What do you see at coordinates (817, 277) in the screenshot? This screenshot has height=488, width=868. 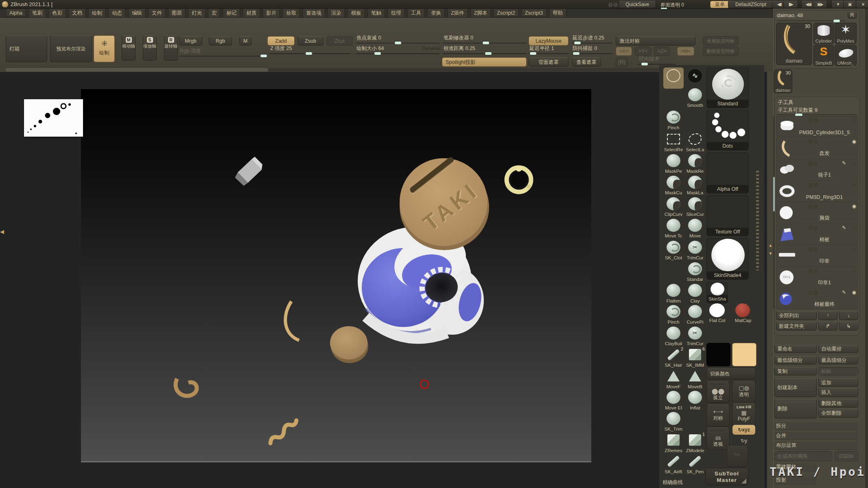 I see `subtool-row-印章1: TAKI↓⬤⬤◐◑✎◉印章1` at bounding box center [817, 277].